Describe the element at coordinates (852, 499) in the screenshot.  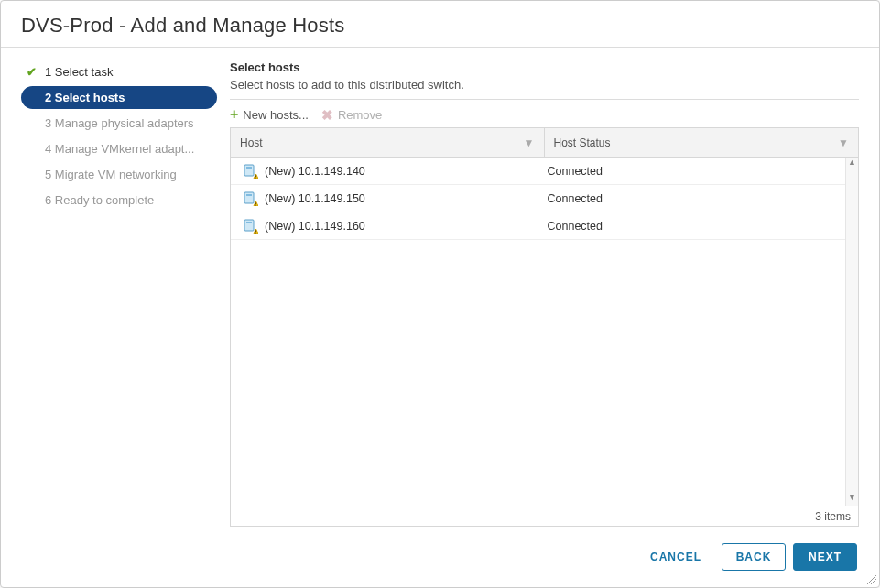
I see `scroll-down-icon: ▼` at that location.